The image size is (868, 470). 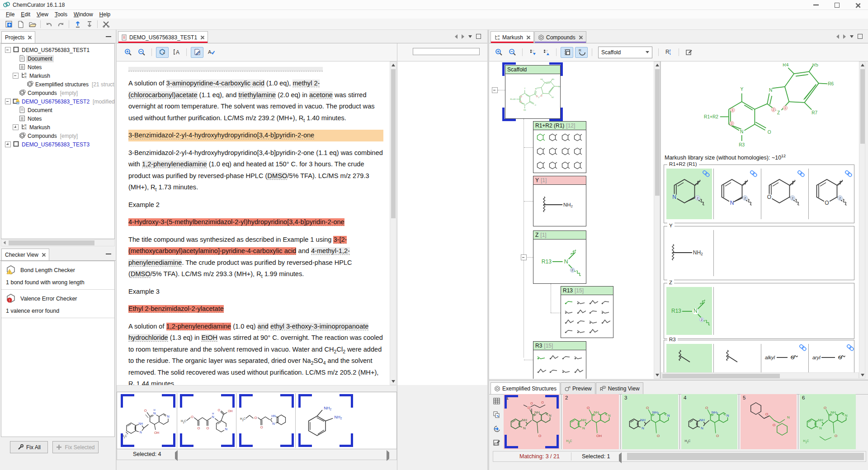 I want to click on export-structures-button, so click(x=496, y=429).